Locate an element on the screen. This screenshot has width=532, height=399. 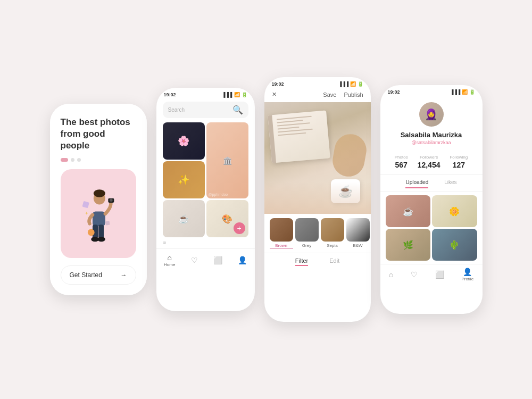
stat-photos: Photos 567 is located at coordinates (401, 162).